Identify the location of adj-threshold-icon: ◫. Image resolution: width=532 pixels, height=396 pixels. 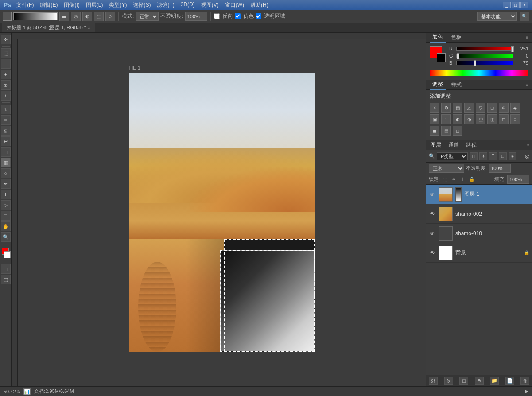
(492, 119).